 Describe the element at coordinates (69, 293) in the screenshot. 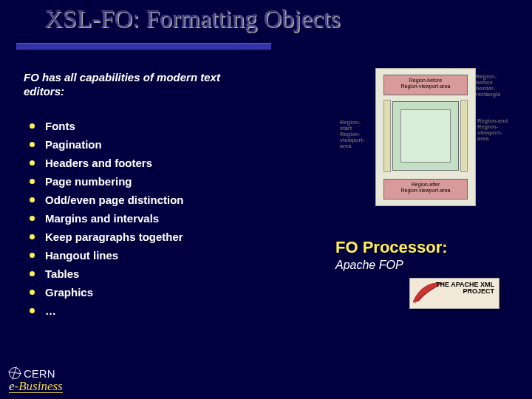

I see `list-item-label: Graphics` at that location.